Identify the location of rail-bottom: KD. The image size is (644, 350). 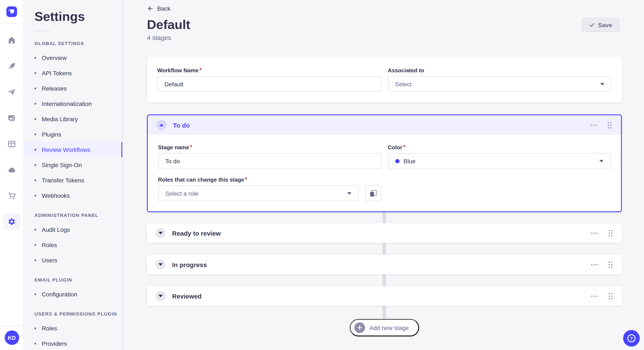
(12, 338).